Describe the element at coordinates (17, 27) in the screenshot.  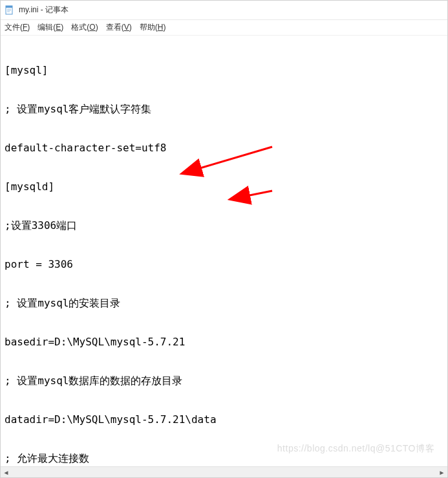
I see `menu-file: 文件(F)` at that location.